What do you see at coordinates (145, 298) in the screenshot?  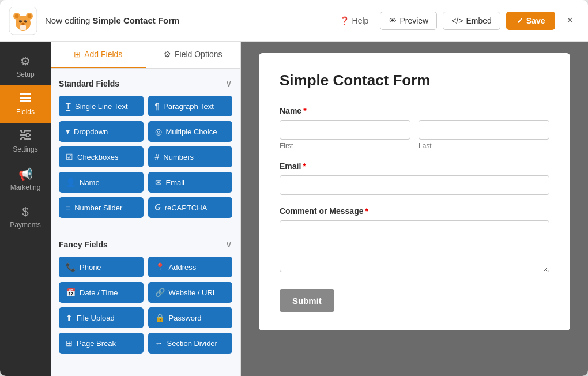 I see `fancy-fields-section: Fancy Fields ∨ 📞 Phone 📍 Address 📅 Date …` at bounding box center [145, 298].